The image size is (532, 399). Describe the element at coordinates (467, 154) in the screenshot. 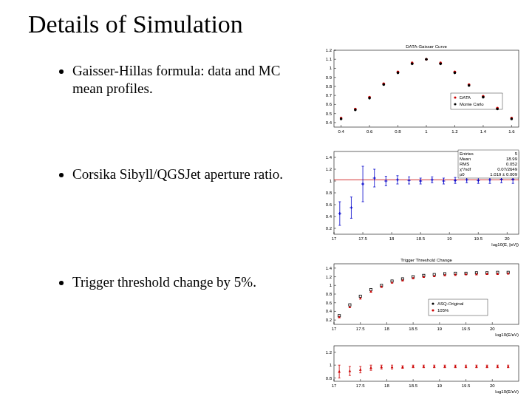

I see `svg-text: Entries` at that location.